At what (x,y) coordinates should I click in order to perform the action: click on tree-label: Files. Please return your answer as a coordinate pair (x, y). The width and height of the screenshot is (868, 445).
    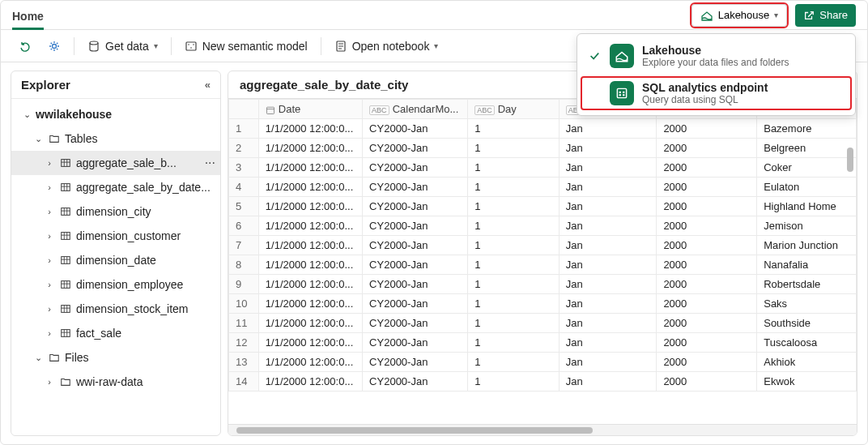
    Looking at the image, I should click on (143, 357).